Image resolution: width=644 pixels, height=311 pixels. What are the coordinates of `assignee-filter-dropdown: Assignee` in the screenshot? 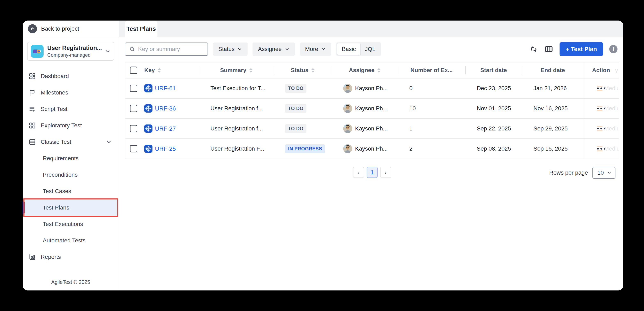 It's located at (274, 49).